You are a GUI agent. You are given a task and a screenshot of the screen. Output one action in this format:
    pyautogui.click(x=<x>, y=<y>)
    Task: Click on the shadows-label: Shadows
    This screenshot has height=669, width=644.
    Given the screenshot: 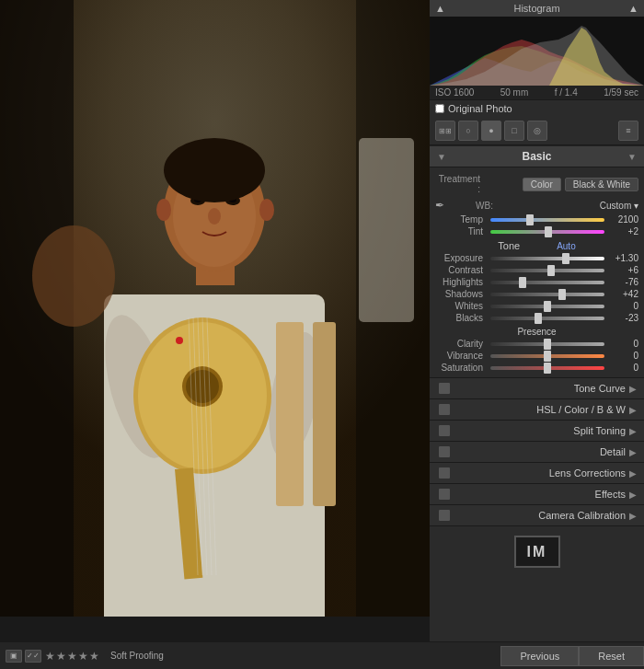 What is the action you would take?
    pyautogui.click(x=462, y=294)
    